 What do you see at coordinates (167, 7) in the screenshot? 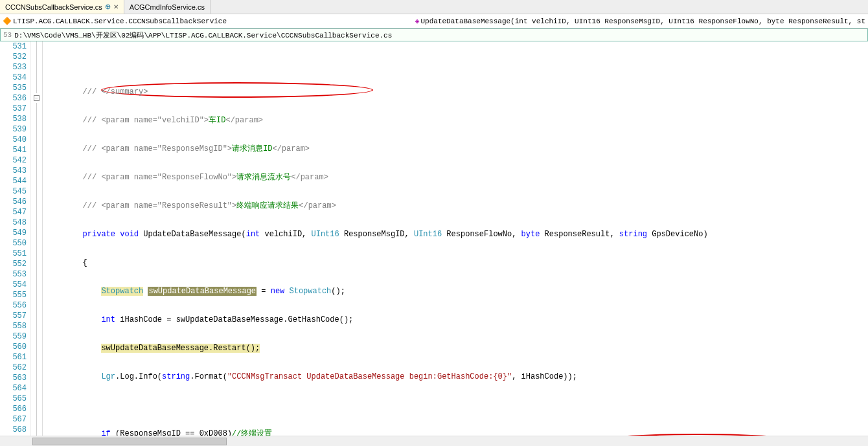
I see `tab-label: ACGCmdInfoService.cs` at bounding box center [167, 7].